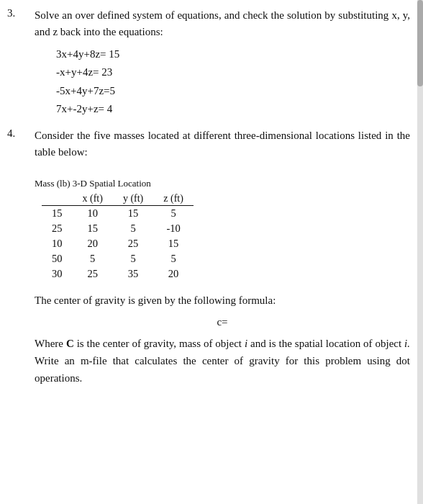  I want to click on formula-bold-C: C, so click(70, 343).